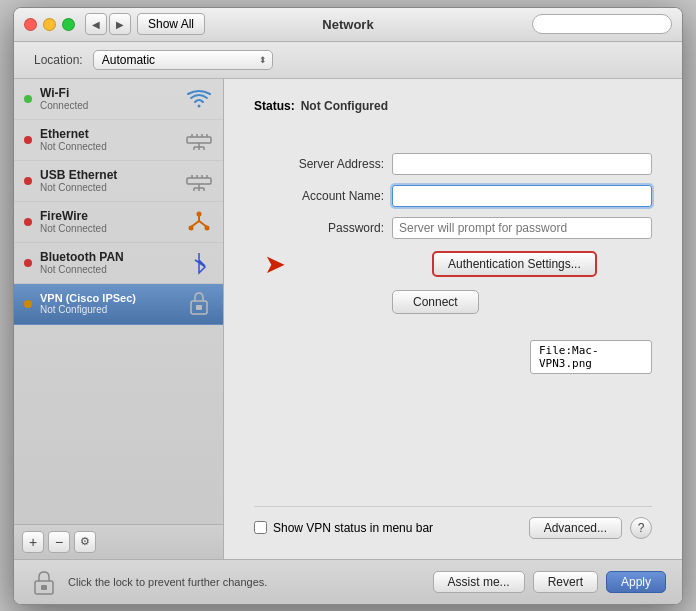 The image size is (696, 611). I want to click on status-dot-ethernet, so click(28, 140).